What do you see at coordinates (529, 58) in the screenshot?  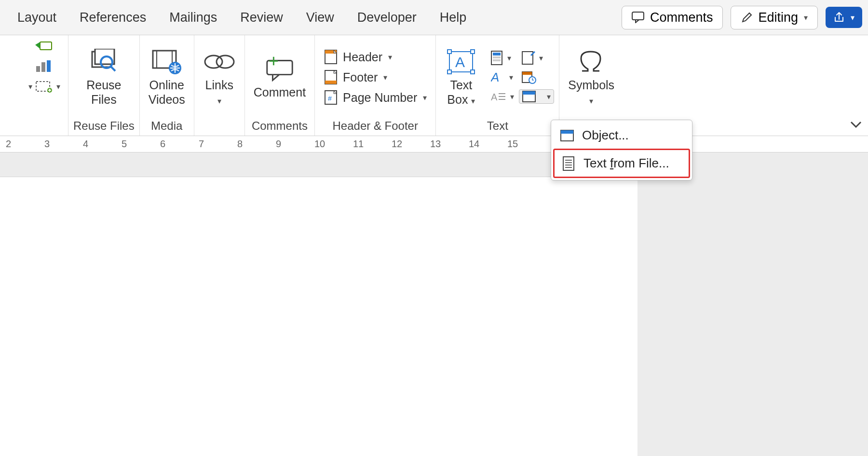 I see `signature-icon` at bounding box center [529, 58].